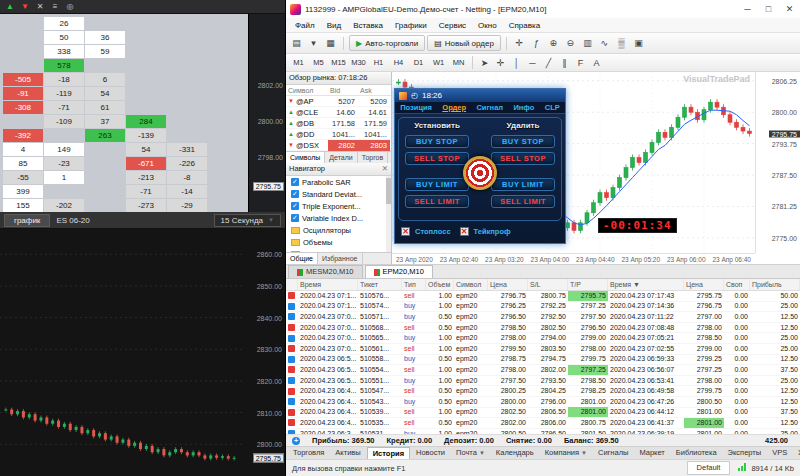 The height and width of the screenshot is (476, 800). What do you see at coordinates (338, 250) in the screenshot?
I see `navigator-item: Билла Вильямса` at bounding box center [338, 250].